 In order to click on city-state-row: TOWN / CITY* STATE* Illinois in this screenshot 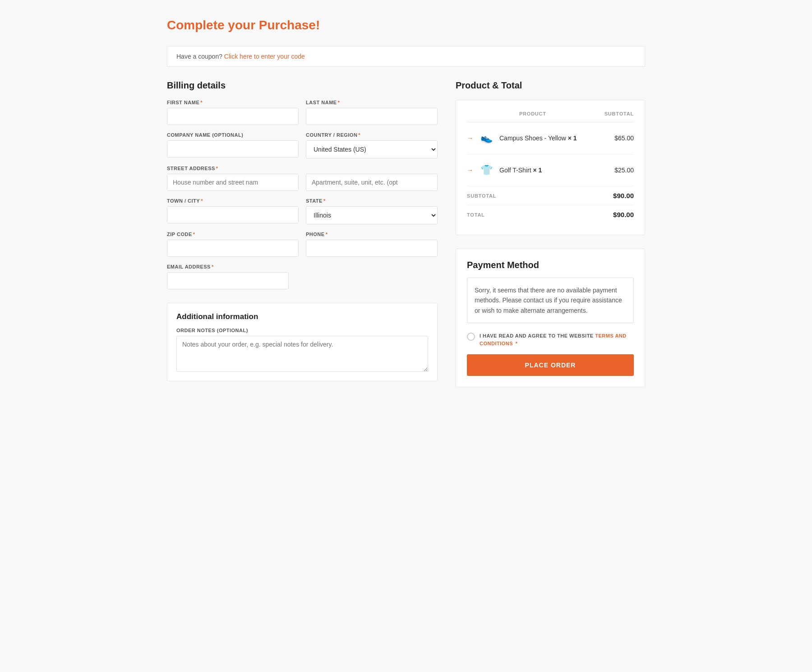, I will do `click(302, 211)`.